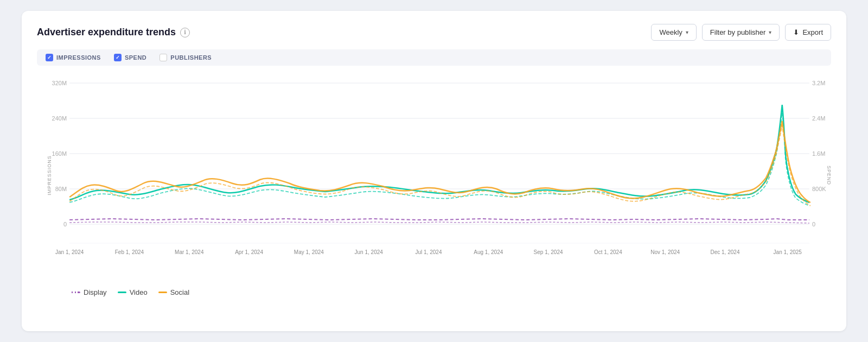  Describe the element at coordinates (73, 58) in the screenshot. I see `impressions-toggle: ✓ IMPRESSIONS` at that location.